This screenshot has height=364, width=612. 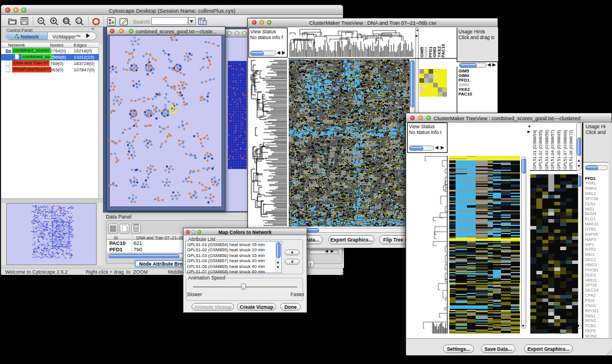 I want to click on svg-text: GPL51-03 (GSM856), so click(x=546, y=150).